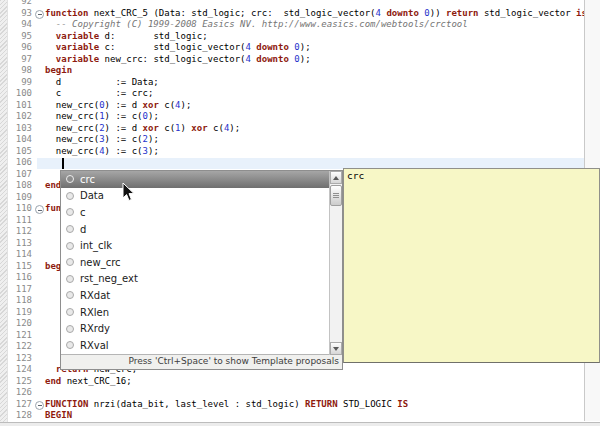 The width and height of the screenshot is (600, 426). Describe the element at coordinates (202, 262) in the screenshot. I see `proposal-item: new_crc` at that location.